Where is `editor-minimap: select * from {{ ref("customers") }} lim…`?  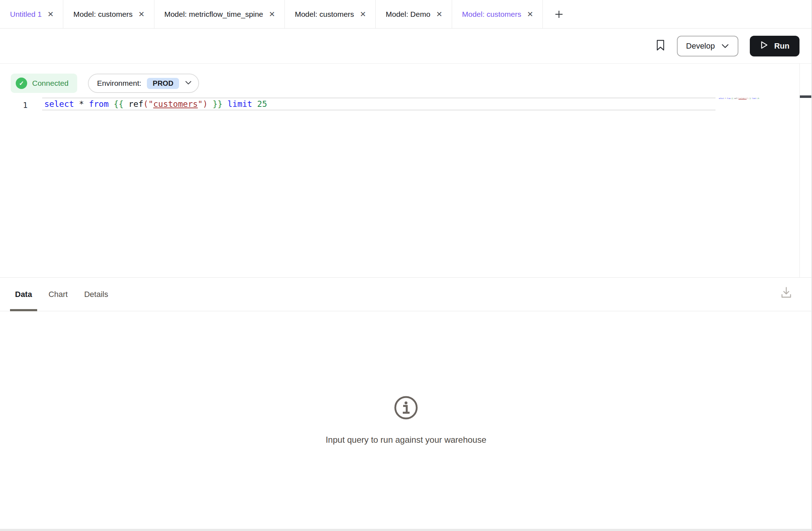 editor-minimap: select * from {{ ref("customers") }} lim… is located at coordinates (758, 186).